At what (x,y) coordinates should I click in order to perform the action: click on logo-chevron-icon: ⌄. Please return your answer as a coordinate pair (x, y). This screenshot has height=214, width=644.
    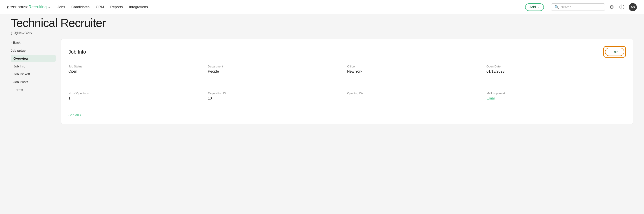
    Looking at the image, I should click on (49, 7).